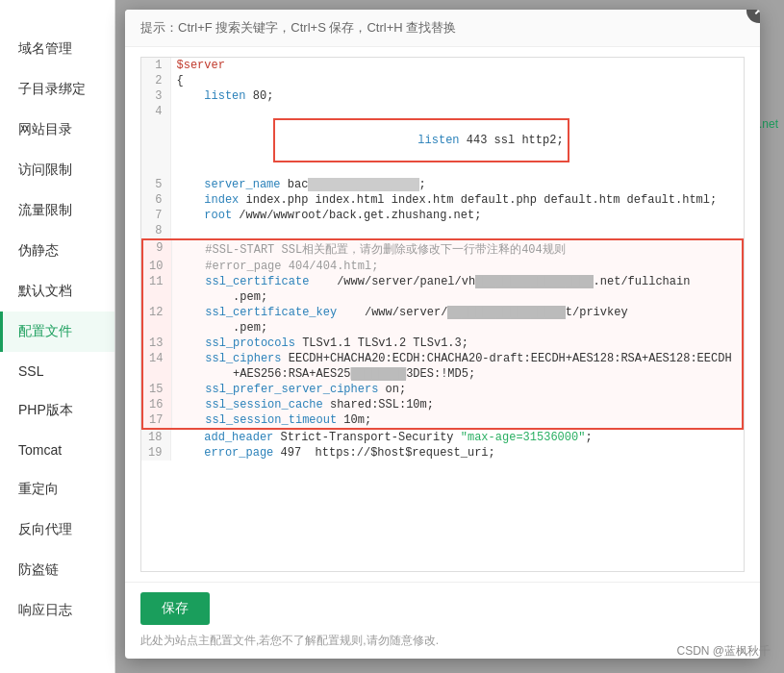 The image size is (784, 673). I want to click on sidebar-item-redirect: 重定向, so click(58, 489).